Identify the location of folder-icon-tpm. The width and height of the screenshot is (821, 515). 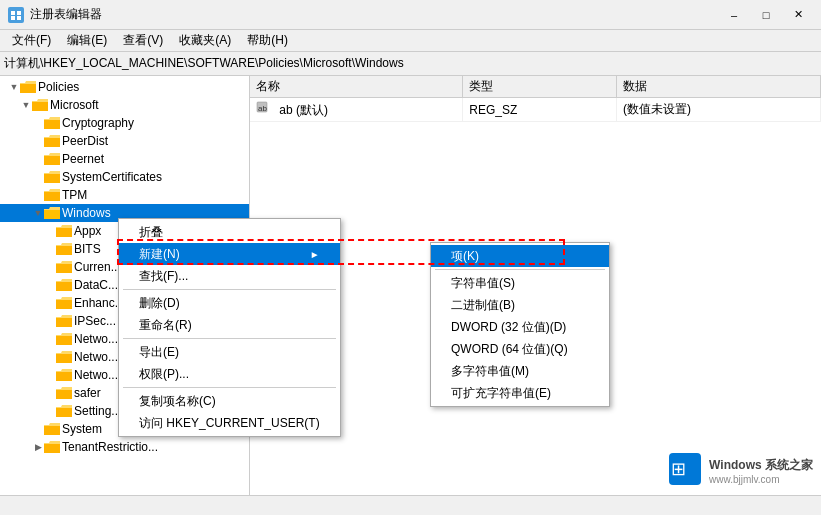
(52, 195).